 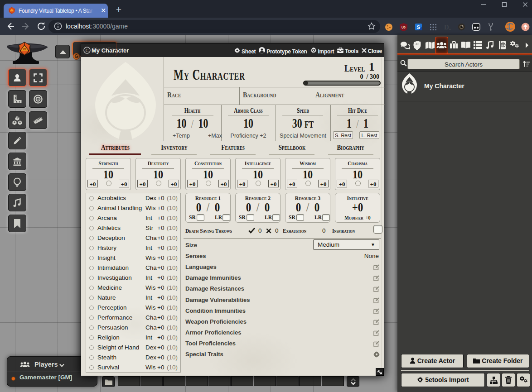 What do you see at coordinates (447, 27) in the screenshot?
I see `svg-text: D` at bounding box center [447, 27].